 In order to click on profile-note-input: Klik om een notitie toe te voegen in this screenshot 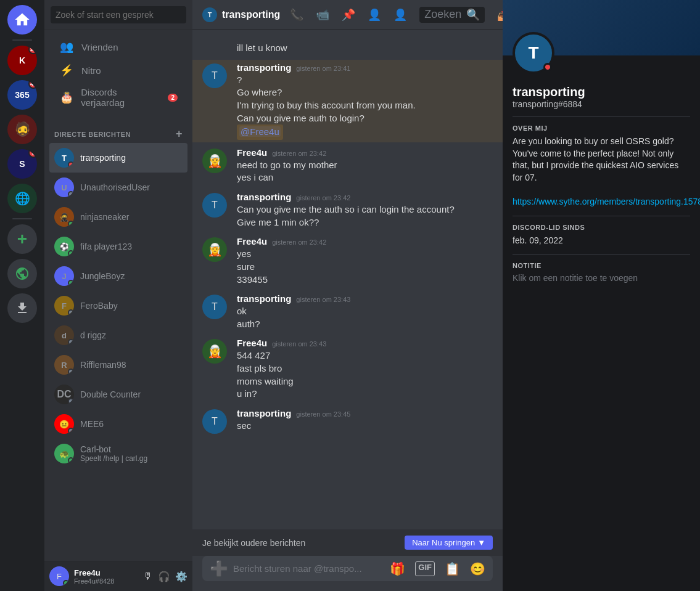, I will do `click(601, 278)`.